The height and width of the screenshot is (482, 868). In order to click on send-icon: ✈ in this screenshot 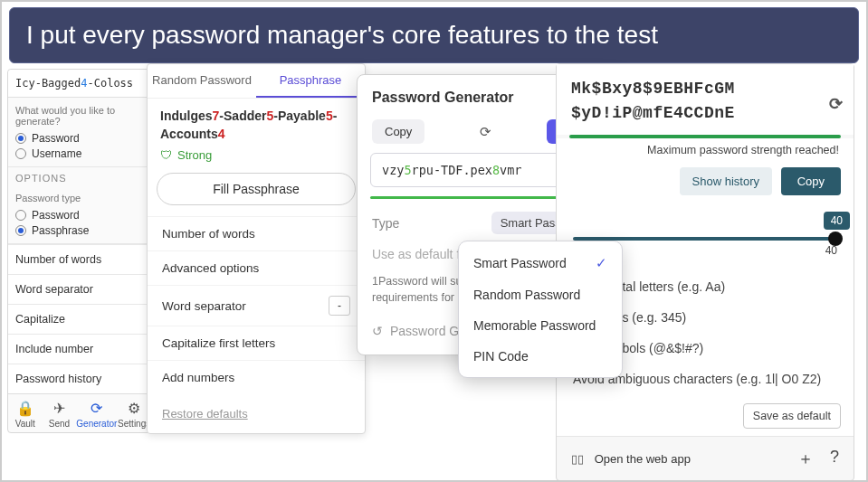, I will do `click(60, 409)`.